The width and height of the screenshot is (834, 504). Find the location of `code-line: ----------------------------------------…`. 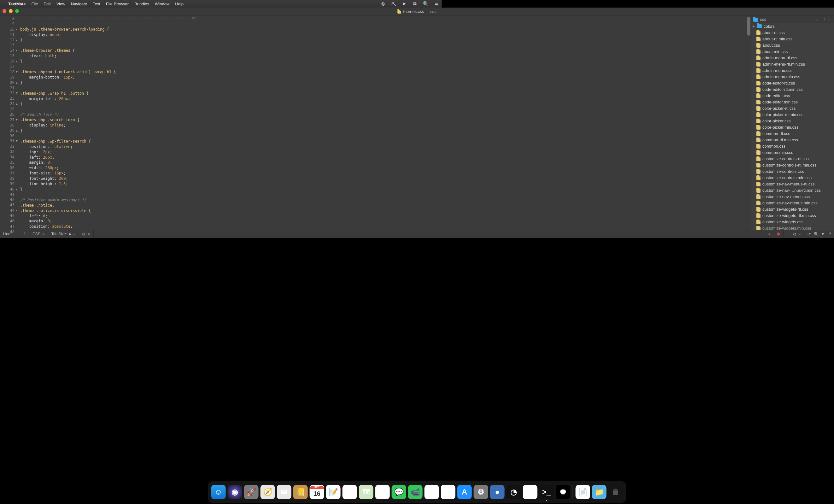

code-line: ----------------------------------------… is located at coordinates (231, 19).